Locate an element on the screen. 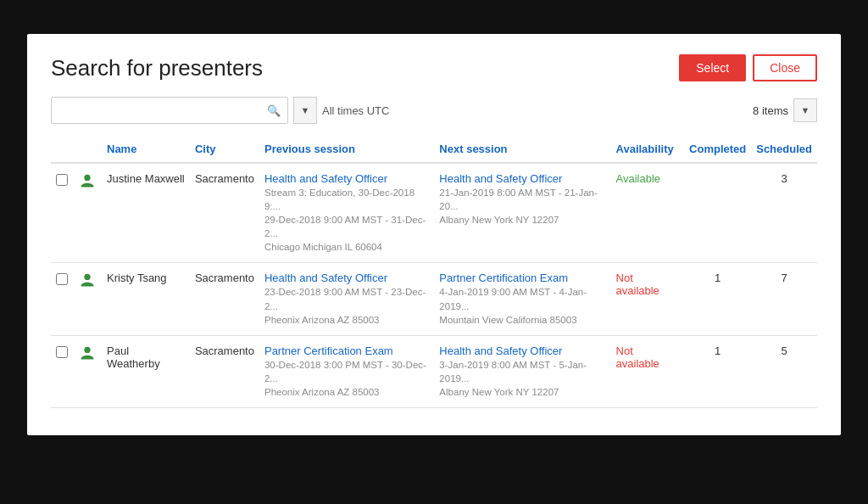 This screenshot has width=868, height=504. utc-label: All times UTC is located at coordinates (356, 110).